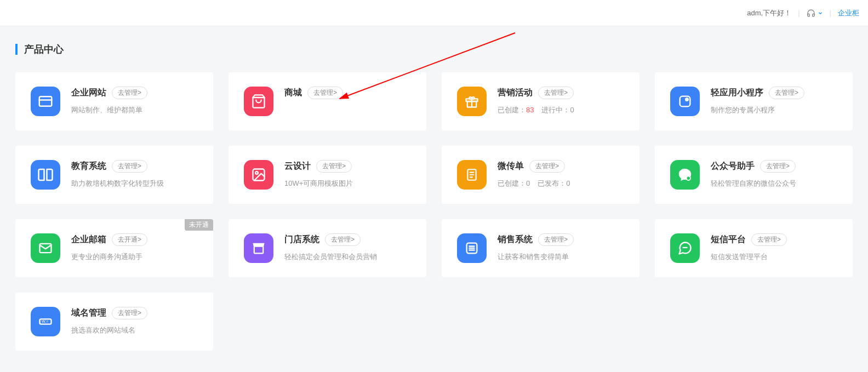 The height and width of the screenshot is (372, 868). I want to click on card-head: 营销活动去管理>, so click(561, 93).